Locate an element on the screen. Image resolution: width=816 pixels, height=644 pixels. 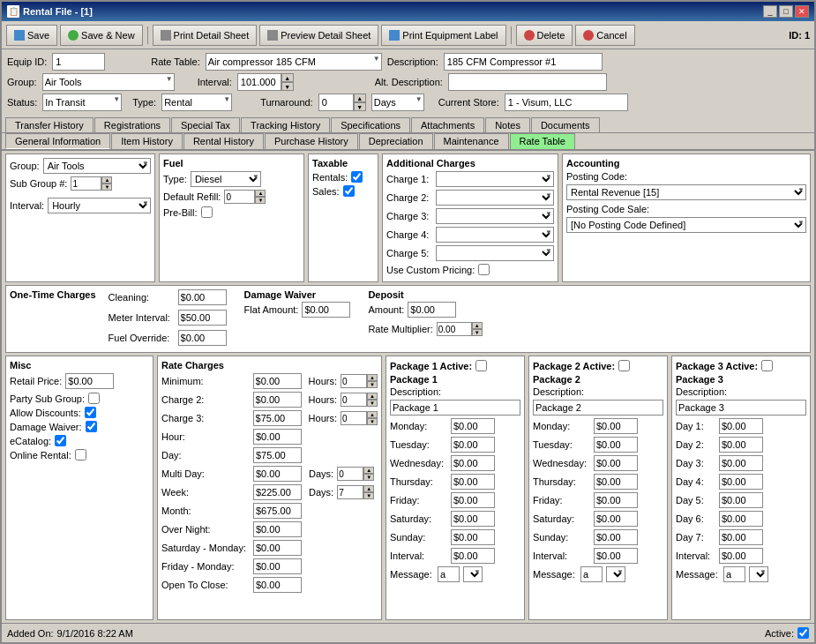
multiday-input is located at coordinates (277, 474).